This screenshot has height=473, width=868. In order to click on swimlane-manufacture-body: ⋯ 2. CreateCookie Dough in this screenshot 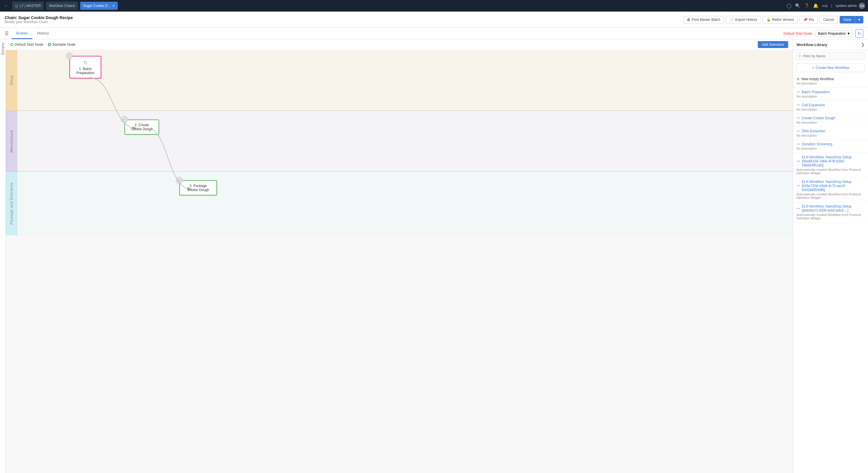, I will do `click(405, 141)`.